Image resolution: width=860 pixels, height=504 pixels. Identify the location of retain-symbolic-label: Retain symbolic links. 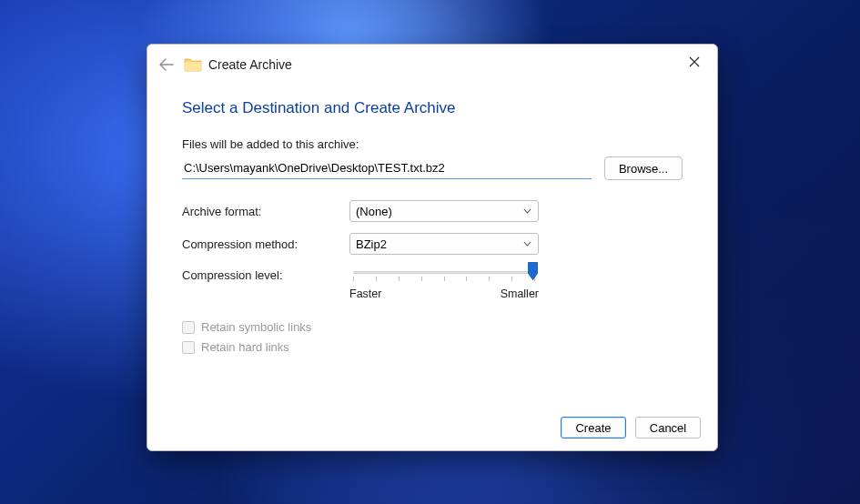
(257, 328).